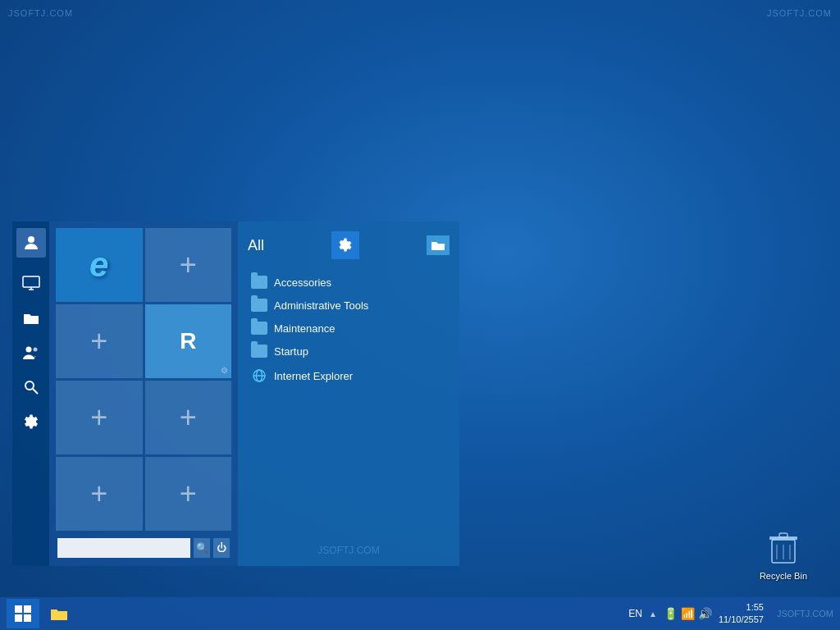  I want to click on tile-empty-5: +, so click(99, 494).